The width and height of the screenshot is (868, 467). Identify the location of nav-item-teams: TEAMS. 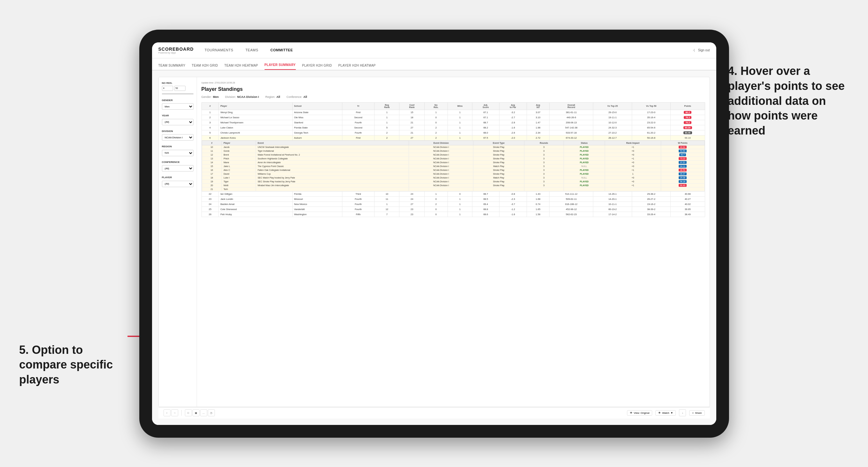
(252, 50).